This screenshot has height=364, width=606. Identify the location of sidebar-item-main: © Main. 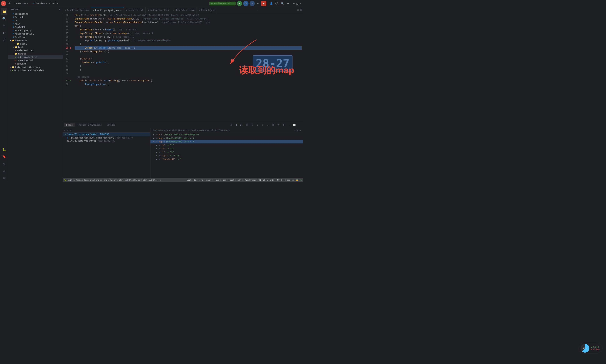
(35, 24).